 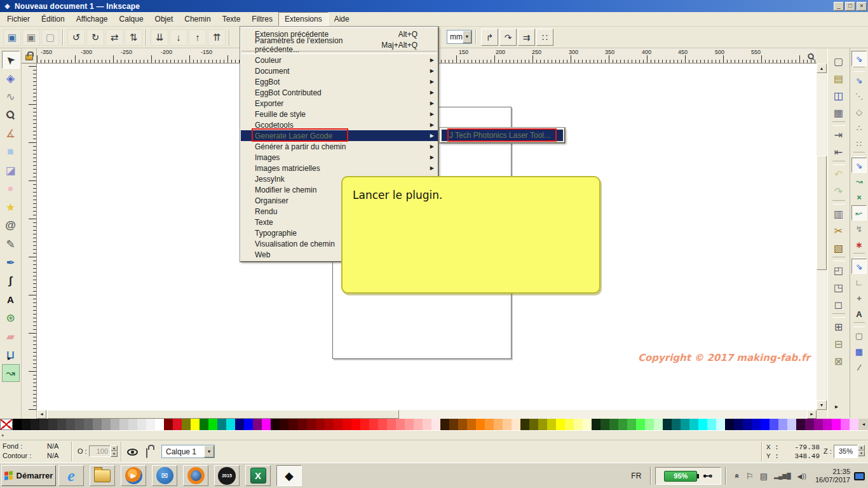 I want to click on no-color-swatch, so click(x=6, y=424).